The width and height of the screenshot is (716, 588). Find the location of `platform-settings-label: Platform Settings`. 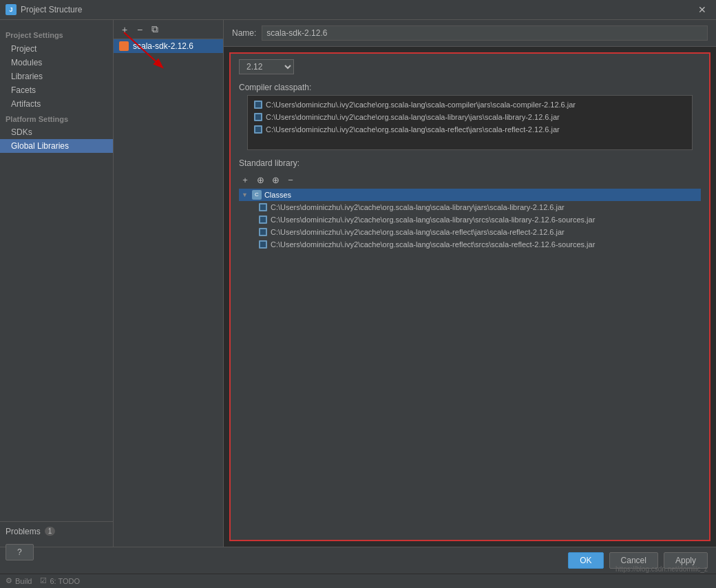

platform-settings-label: Platform Settings is located at coordinates (56, 118).